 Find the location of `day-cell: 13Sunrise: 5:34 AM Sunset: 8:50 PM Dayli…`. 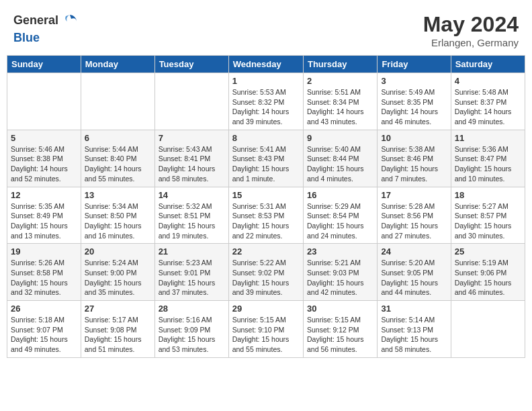

day-cell: 13Sunrise: 5:34 AM Sunset: 8:50 PM Dayli… is located at coordinates (118, 215).